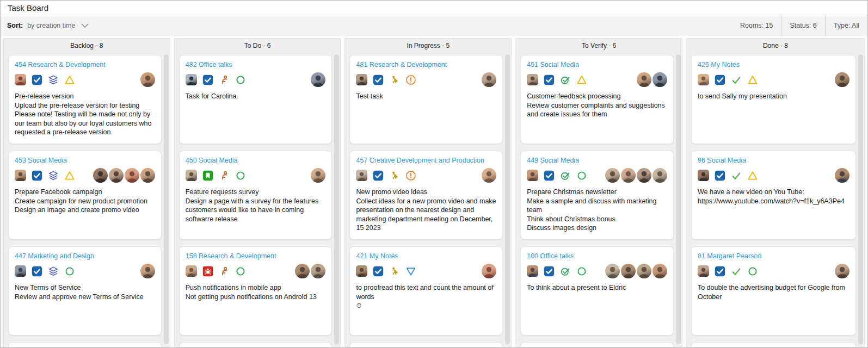 This screenshot has height=348, width=868. I want to click on task-card: 447 Marketing and Design New Terms of Se…, so click(85, 291).